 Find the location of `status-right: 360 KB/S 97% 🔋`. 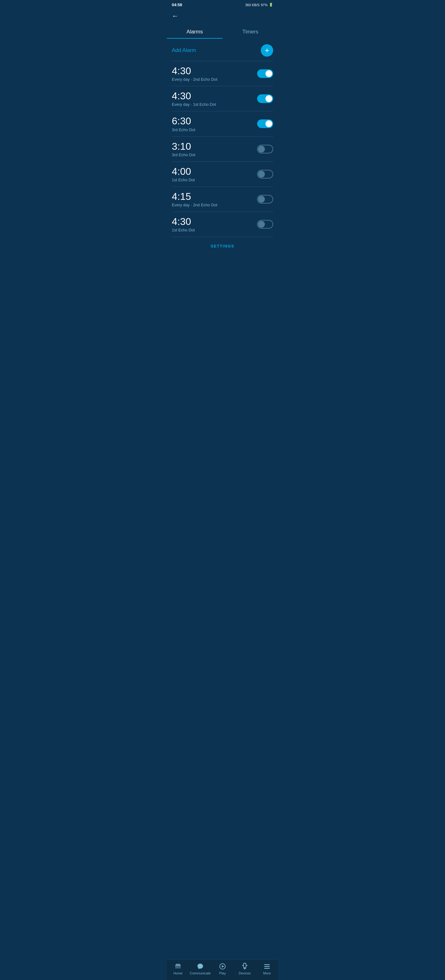

status-right: 360 KB/S 97% 🔋 is located at coordinates (259, 5).